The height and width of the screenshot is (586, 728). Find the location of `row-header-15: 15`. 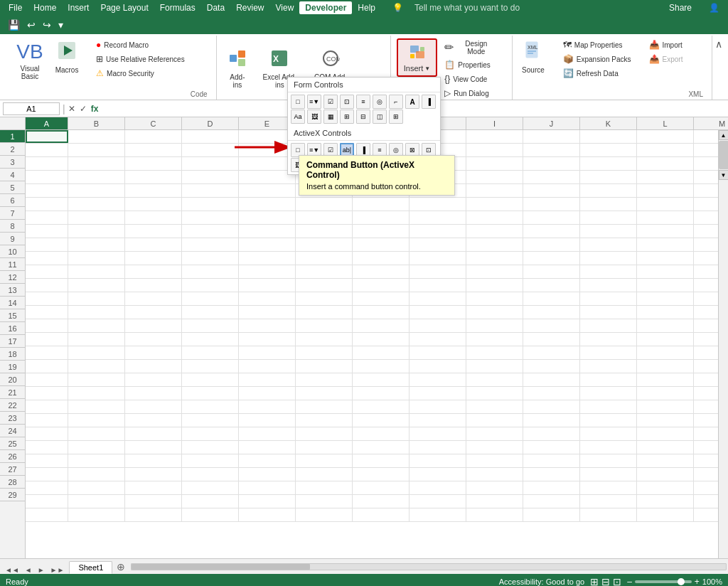

row-header-15: 15 is located at coordinates (13, 316).